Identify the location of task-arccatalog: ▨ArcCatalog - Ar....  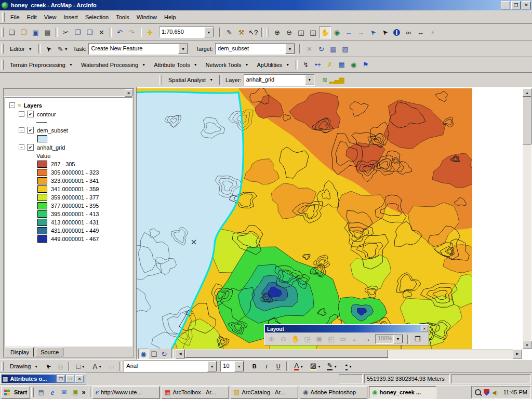
(264, 392).